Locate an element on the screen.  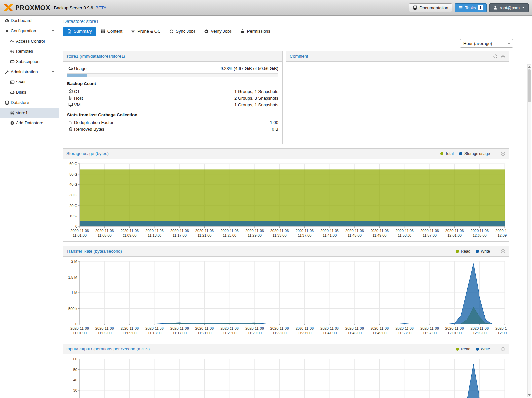
sidebar-item-disks: Disks is located at coordinates (30, 92).